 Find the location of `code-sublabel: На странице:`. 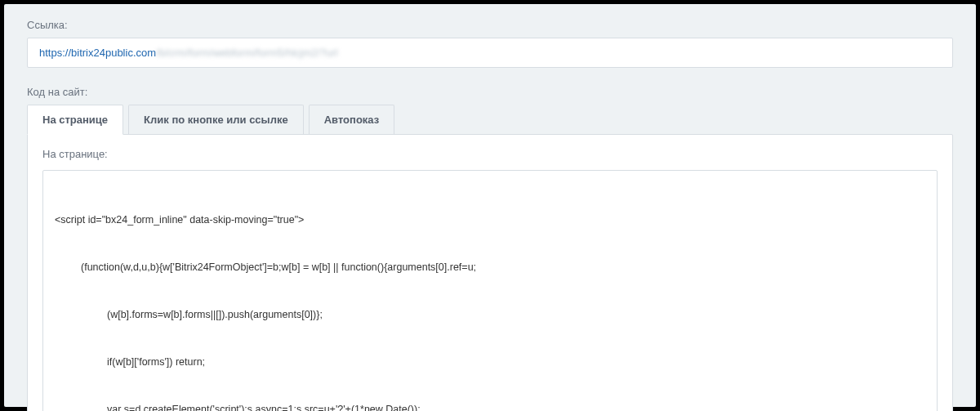

code-sublabel: На странице: is located at coordinates (490, 154).